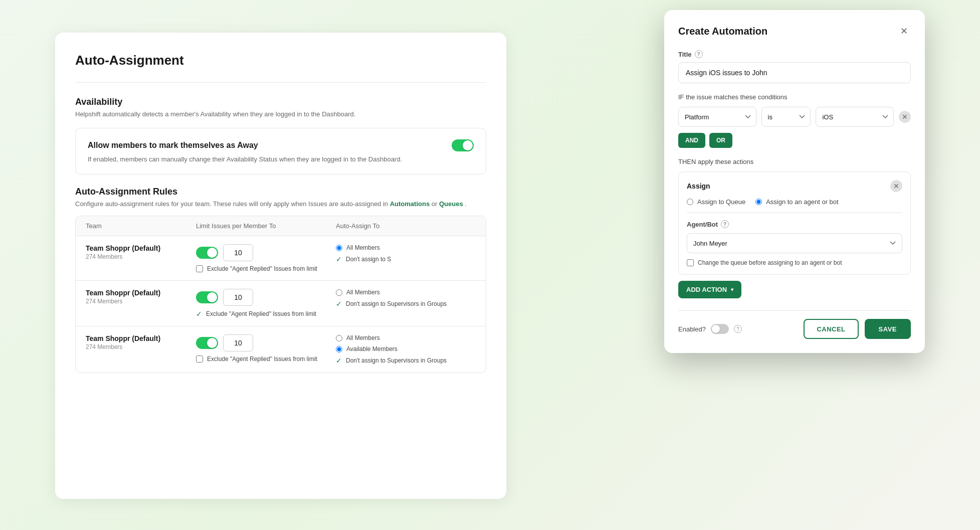  I want to click on agent-bot-label: Agent/Bot ?, so click(795, 224).